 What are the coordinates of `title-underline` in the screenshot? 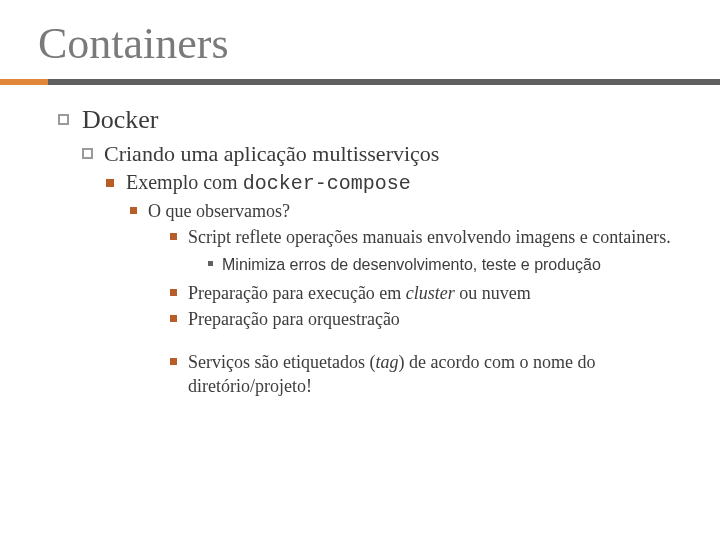 It's located at (360, 82).